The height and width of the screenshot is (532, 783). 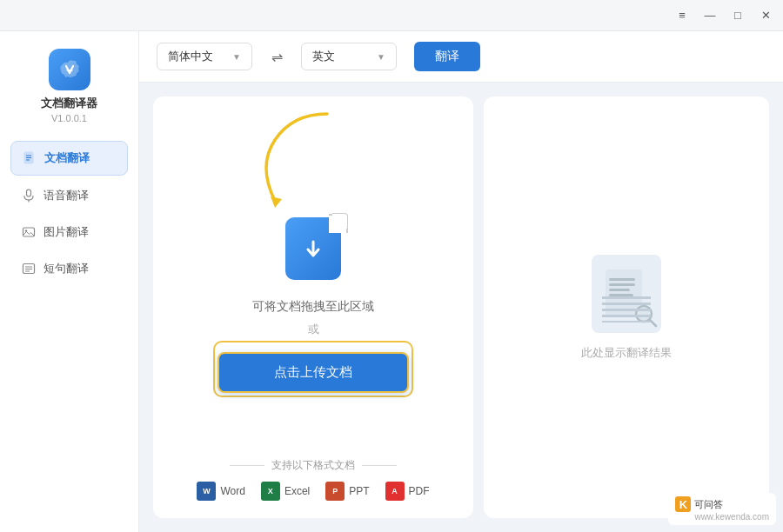 What do you see at coordinates (70, 70) in the screenshot?
I see `app-logo` at bounding box center [70, 70].